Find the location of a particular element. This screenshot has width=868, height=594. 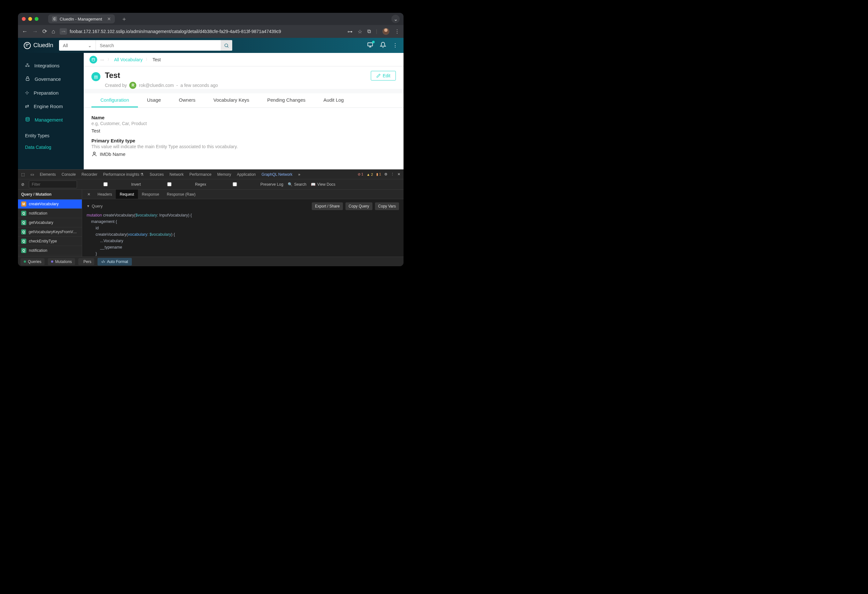

clear-icon: ⊘ is located at coordinates (23, 184).